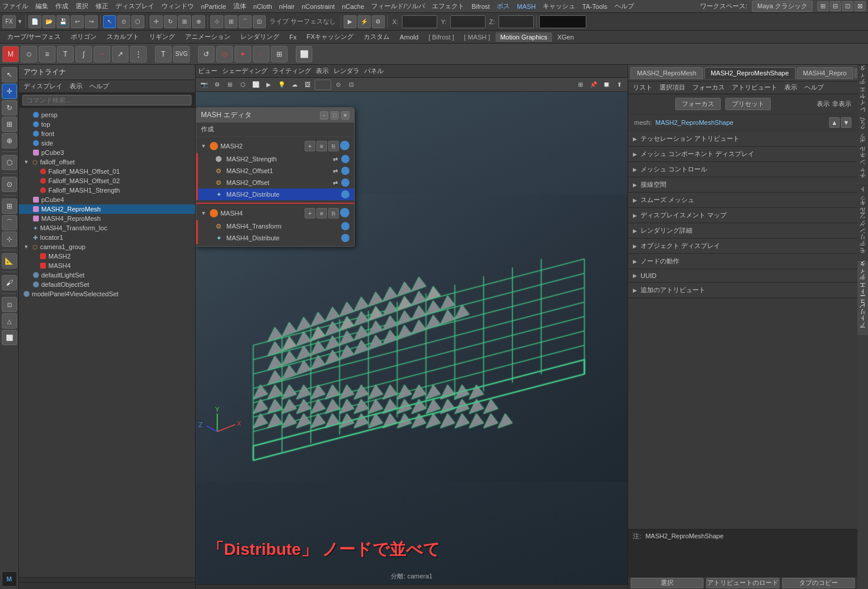 The image size is (868, 589). What do you see at coordinates (742, 246) in the screenshot?
I see `attr-section-obj-display-header: ▶ オブジェクト ディスプレイ` at bounding box center [742, 246].